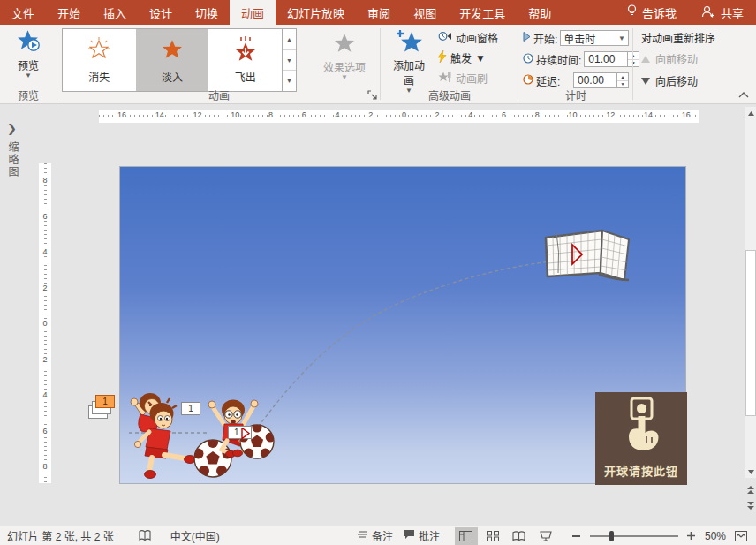 This screenshot has height=545, width=756. I want to click on zoom-in-button, so click(692, 536).